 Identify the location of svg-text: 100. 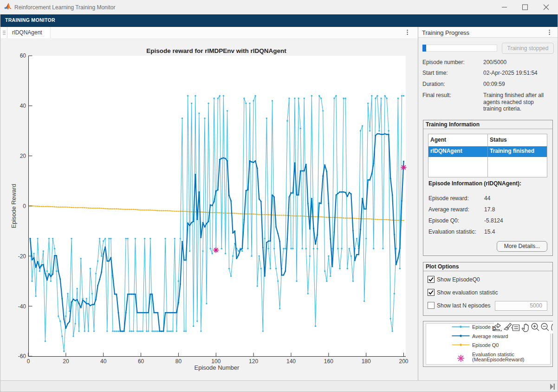
(216, 361).